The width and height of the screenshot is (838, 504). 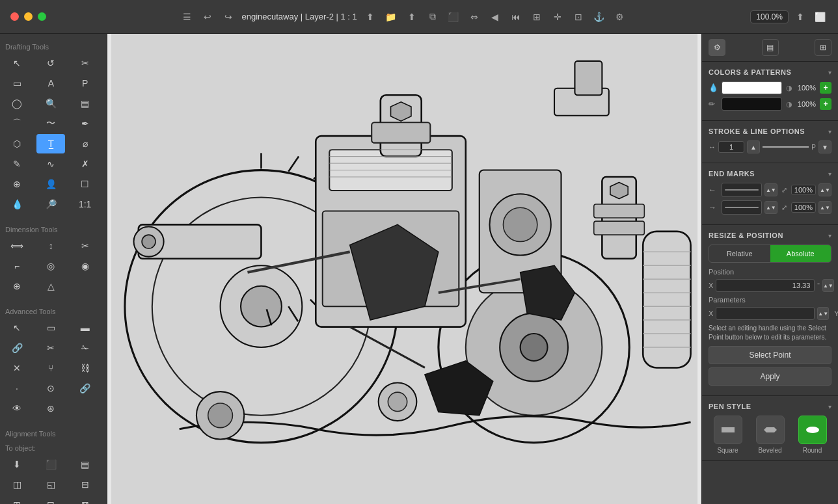 I want to click on align-right-tool: ▤, so click(x=85, y=464).